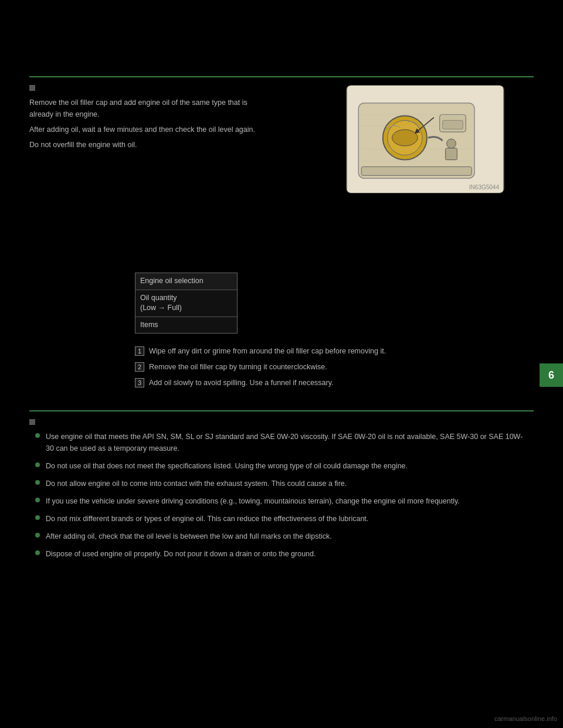 The image size is (563, 728). What do you see at coordinates (149, 325) in the screenshot?
I see `table-items-label: Items` at bounding box center [149, 325].